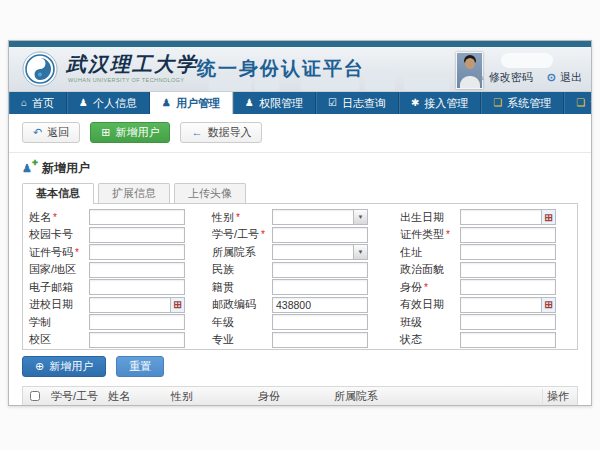 This screenshot has width=600, height=450. What do you see at coordinates (43, 104) in the screenshot?
I see `nav-item-label: 首页` at bounding box center [43, 104].